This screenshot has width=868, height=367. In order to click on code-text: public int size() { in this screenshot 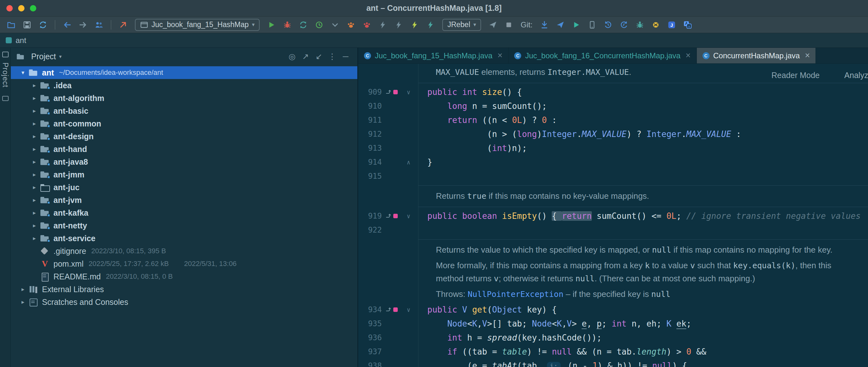, I will do `click(468, 92)`.